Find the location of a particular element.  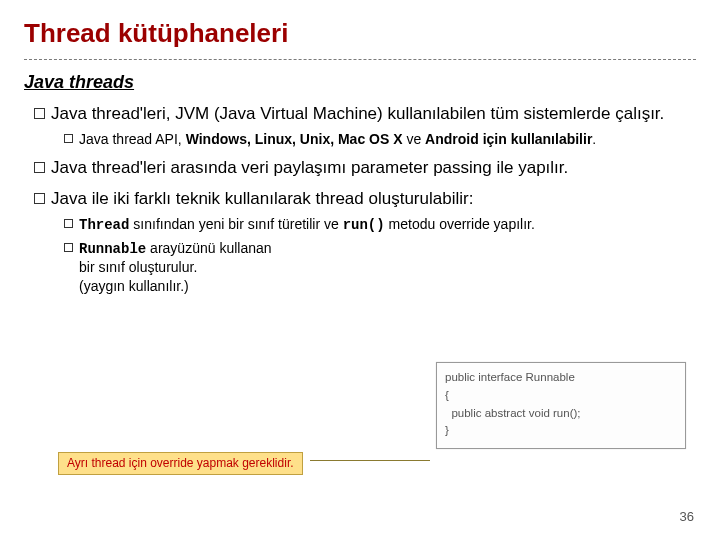

text: metodu override yapılır. is located at coordinates (460, 224).